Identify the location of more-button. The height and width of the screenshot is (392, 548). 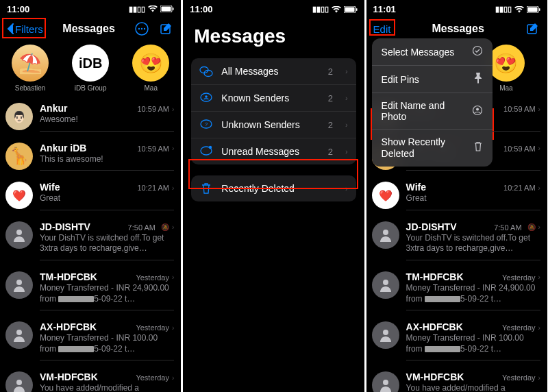
(142, 29).